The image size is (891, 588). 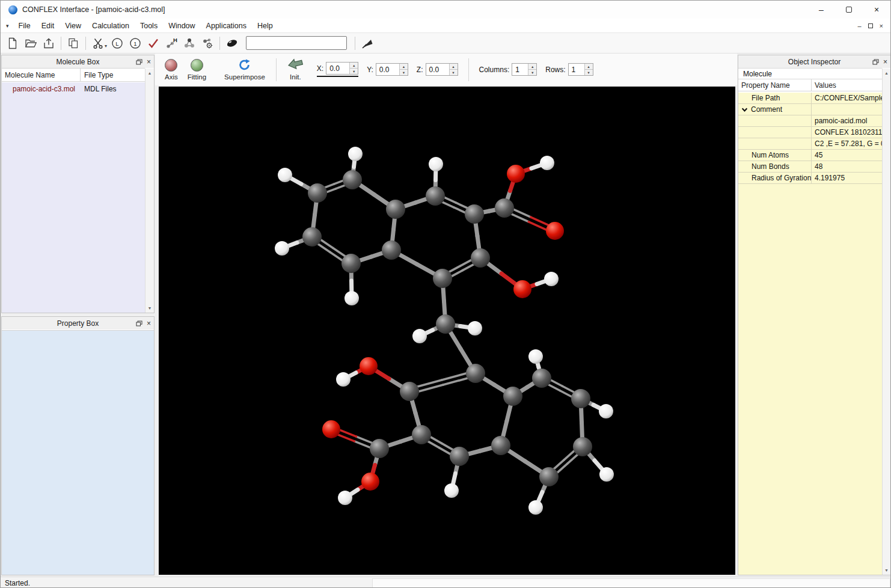 What do you see at coordinates (25, 26) in the screenshot?
I see `menu-item-file: File` at bounding box center [25, 26].